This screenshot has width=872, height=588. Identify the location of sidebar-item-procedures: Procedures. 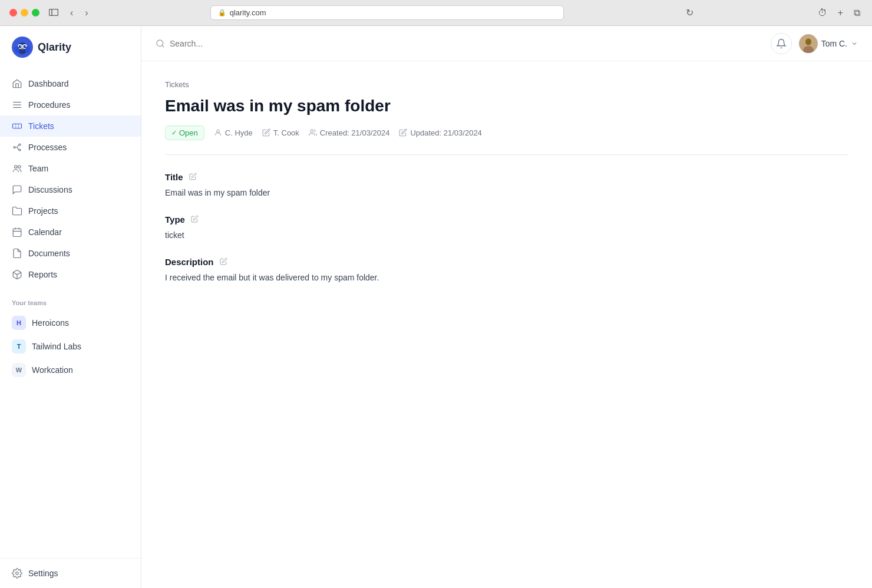
(71, 105).